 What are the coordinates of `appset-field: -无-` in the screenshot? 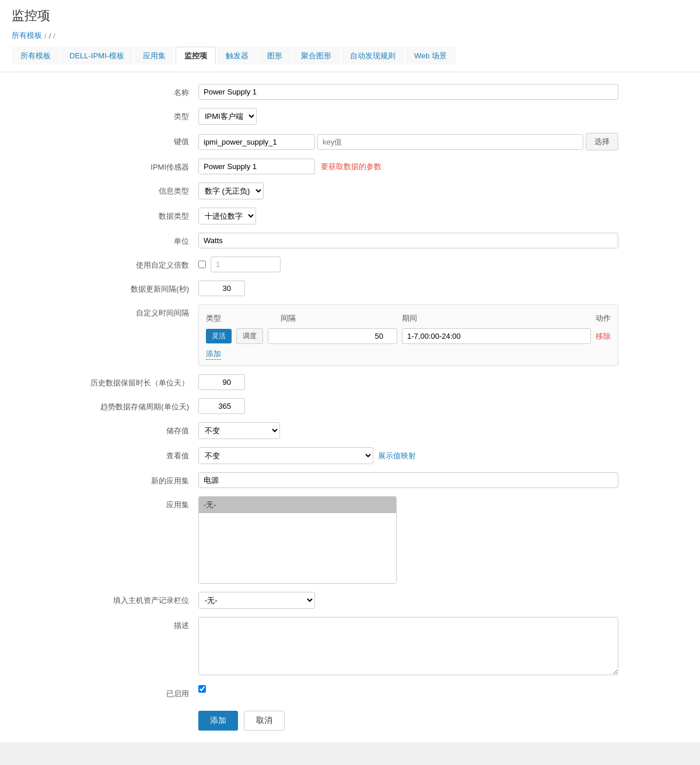 It's located at (408, 540).